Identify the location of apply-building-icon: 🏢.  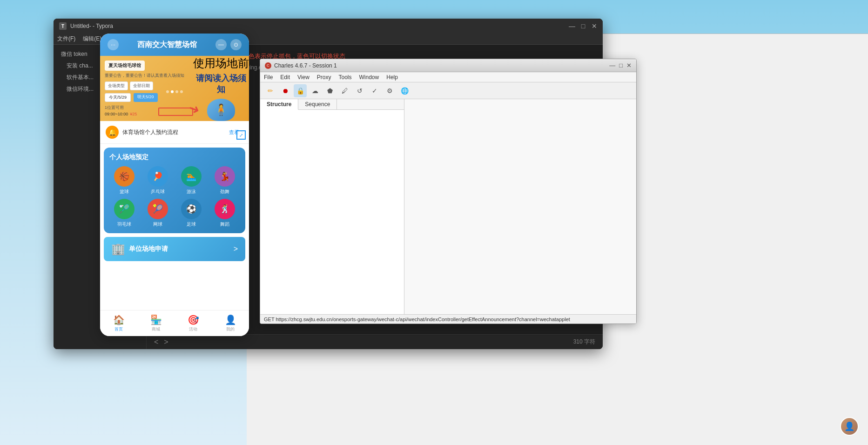
(118, 249).